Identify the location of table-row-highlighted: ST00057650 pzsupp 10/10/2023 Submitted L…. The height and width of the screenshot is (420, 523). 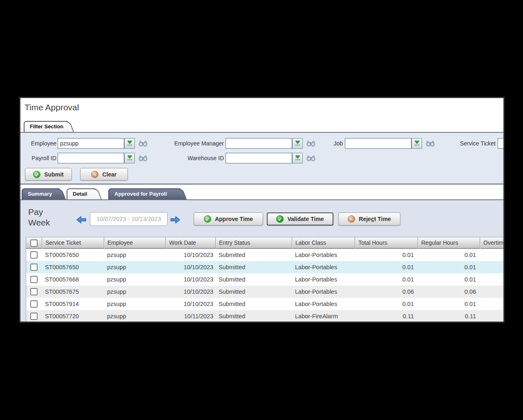
(265, 267).